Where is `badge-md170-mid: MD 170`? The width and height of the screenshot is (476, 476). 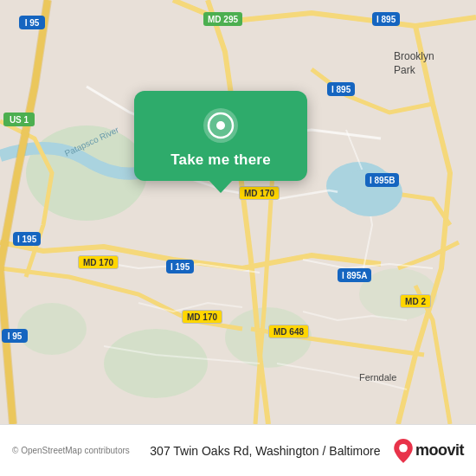 badge-md170-mid: MD 170 is located at coordinates (99, 262).